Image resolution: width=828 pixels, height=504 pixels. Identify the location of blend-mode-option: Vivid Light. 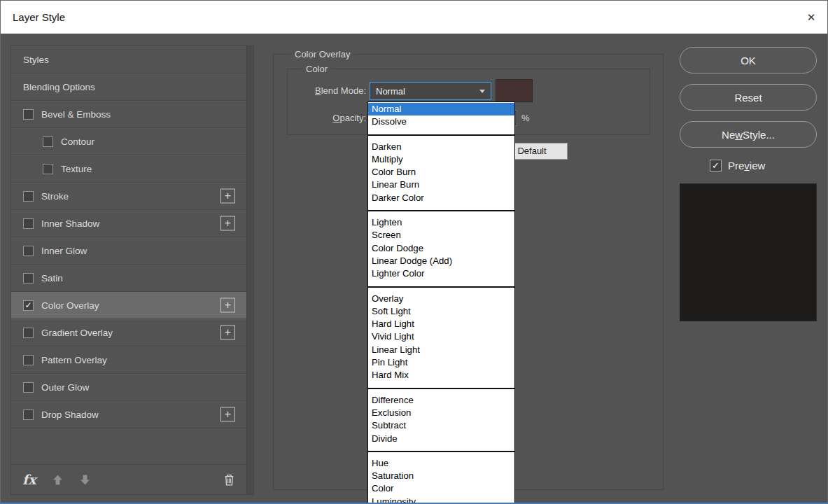
(441, 337).